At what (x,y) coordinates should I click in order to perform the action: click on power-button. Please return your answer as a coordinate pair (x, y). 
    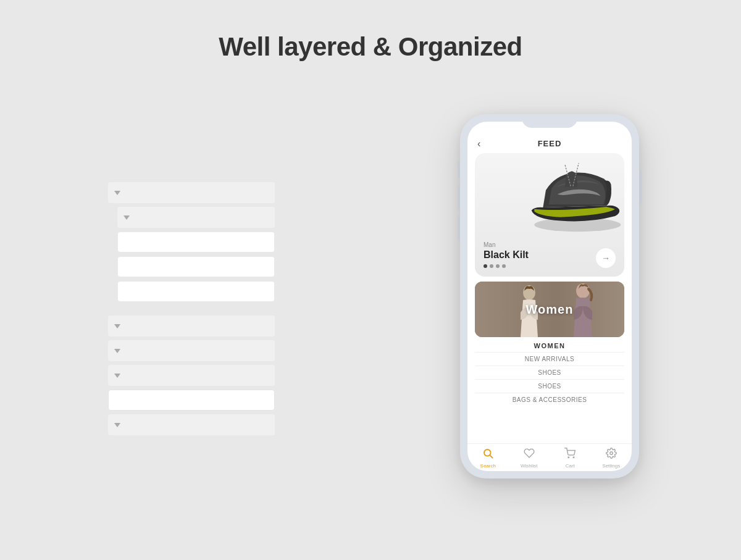
    Looking at the image, I should click on (640, 186).